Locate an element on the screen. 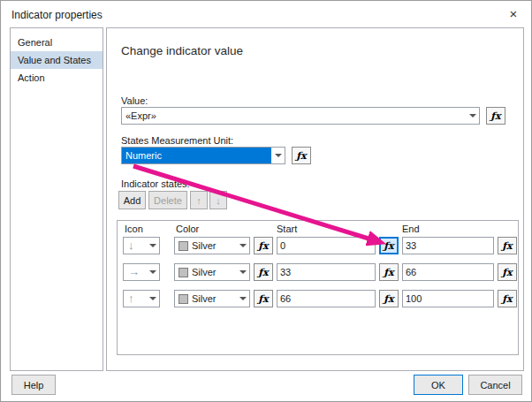 This screenshot has width=532, height=402. titlebar: Indicator properties × is located at coordinates (266, 14).